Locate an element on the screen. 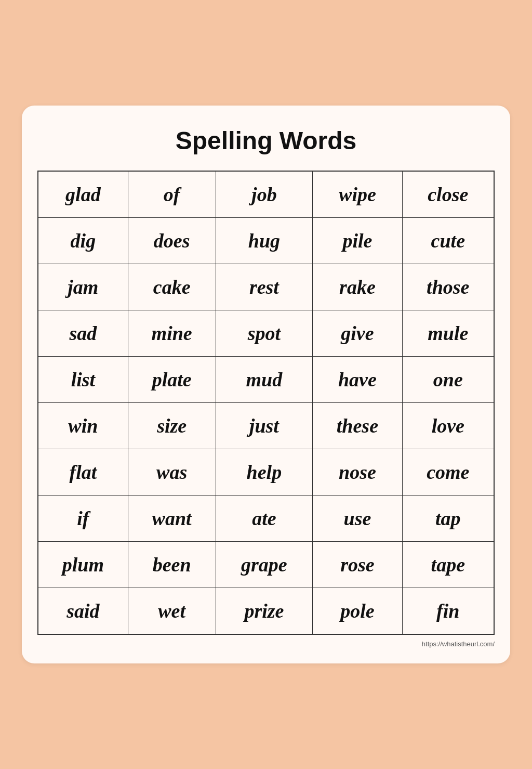 This screenshot has height=769, width=532. table-row: plumbeengraperosetape is located at coordinates (266, 565).